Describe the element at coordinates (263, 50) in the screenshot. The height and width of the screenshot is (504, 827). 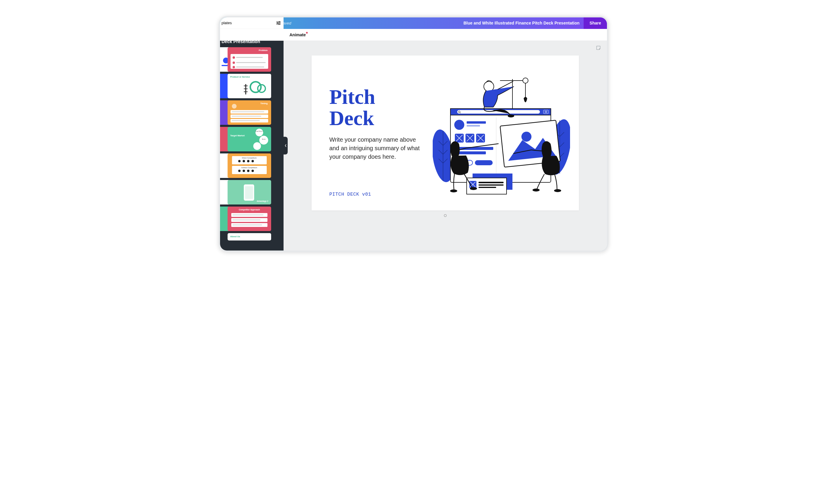
I see `thumb-label: Problem` at that location.